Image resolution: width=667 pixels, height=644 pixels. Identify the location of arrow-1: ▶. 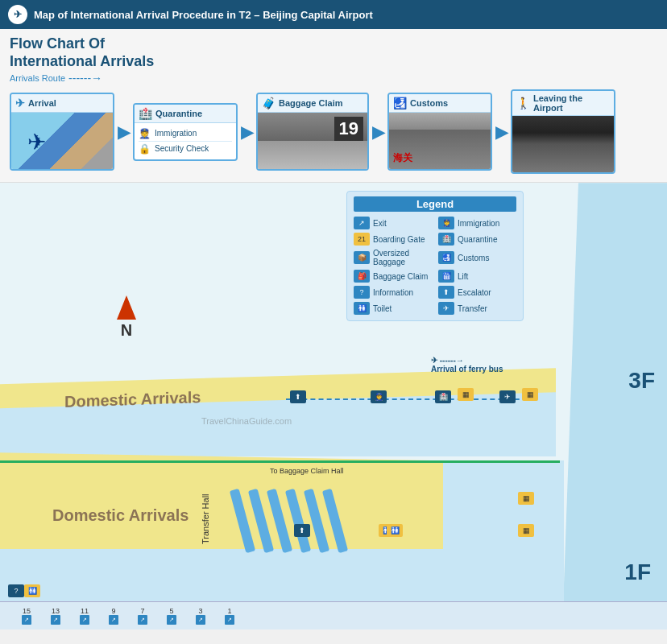
(124, 132).